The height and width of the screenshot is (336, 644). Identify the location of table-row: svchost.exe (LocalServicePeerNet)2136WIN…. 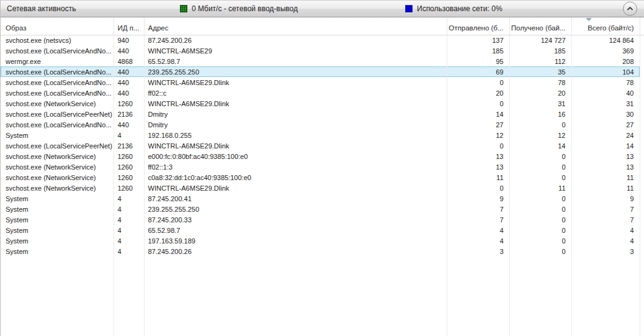
(323, 145).